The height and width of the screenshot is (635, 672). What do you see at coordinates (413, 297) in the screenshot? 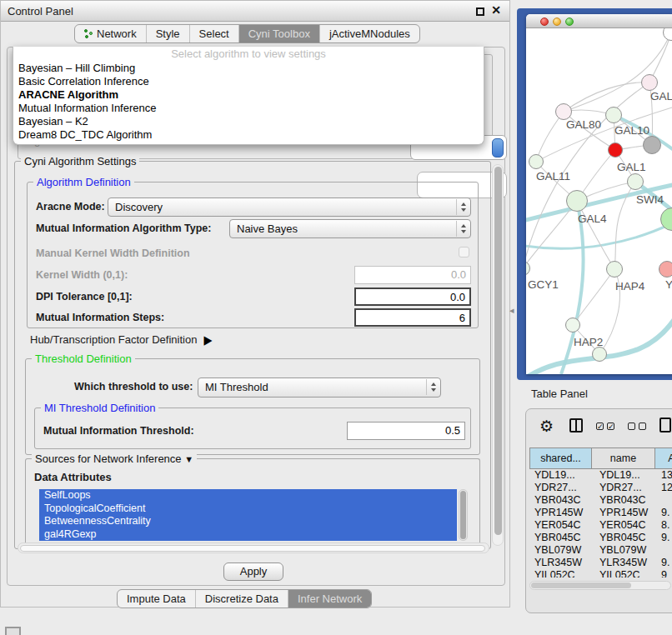
I see `dpi-tolerance-input: 0.0` at bounding box center [413, 297].